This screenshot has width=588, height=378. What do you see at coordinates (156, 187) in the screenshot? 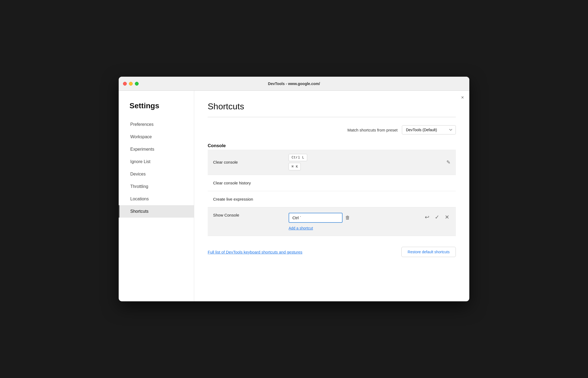
I see `sidebar-item-throttling: Throttling` at bounding box center [156, 187].